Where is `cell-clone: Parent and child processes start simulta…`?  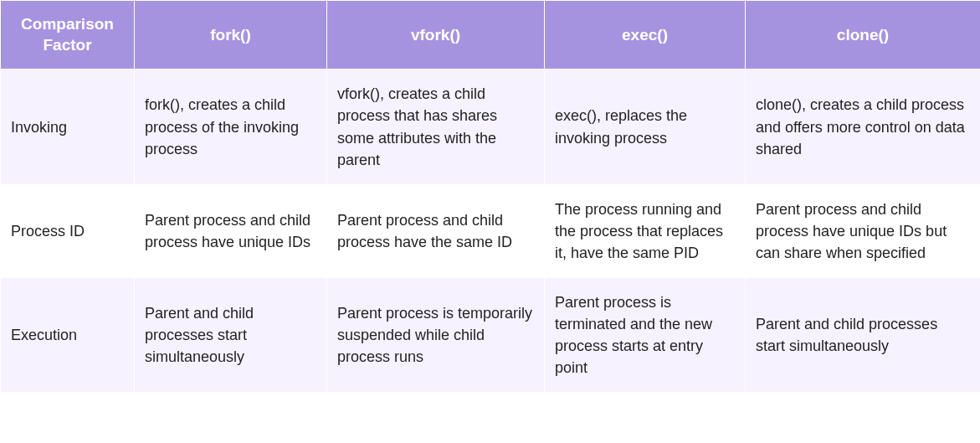
cell-clone: Parent and child processes start simulta… is located at coordinates (864, 335).